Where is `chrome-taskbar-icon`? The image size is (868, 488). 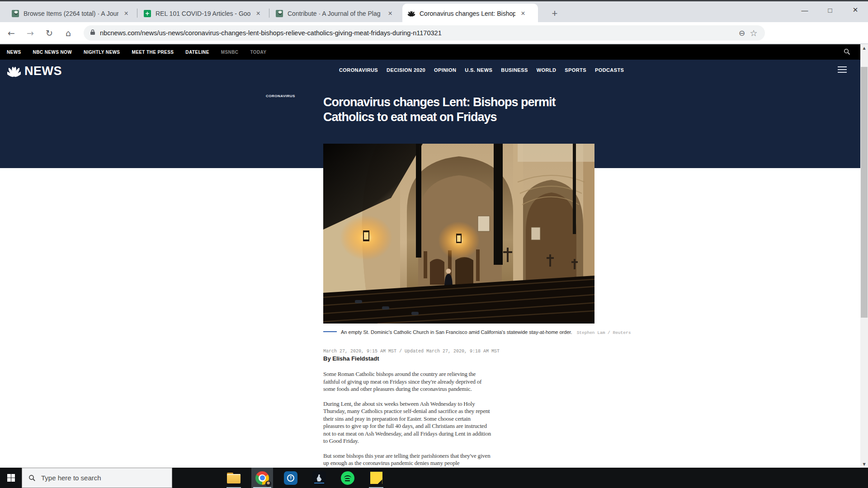
chrome-taskbar-icon is located at coordinates (262, 478).